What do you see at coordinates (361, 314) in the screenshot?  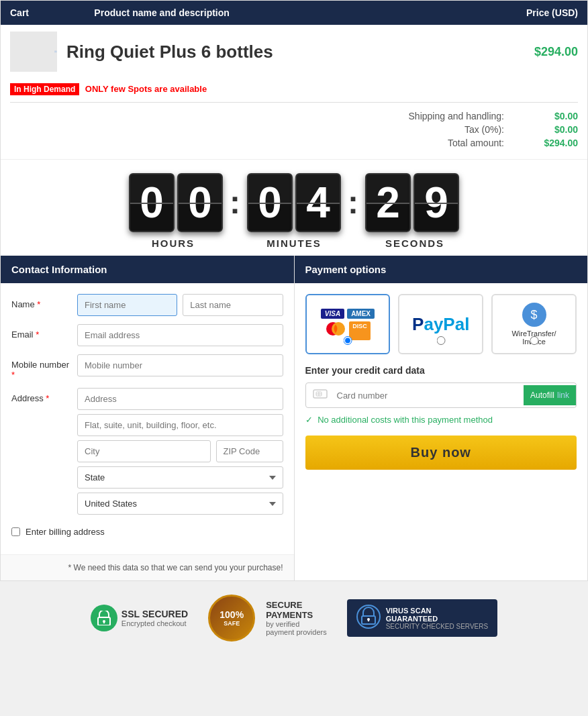 I see `amex-logo: AMEX` at bounding box center [361, 314].